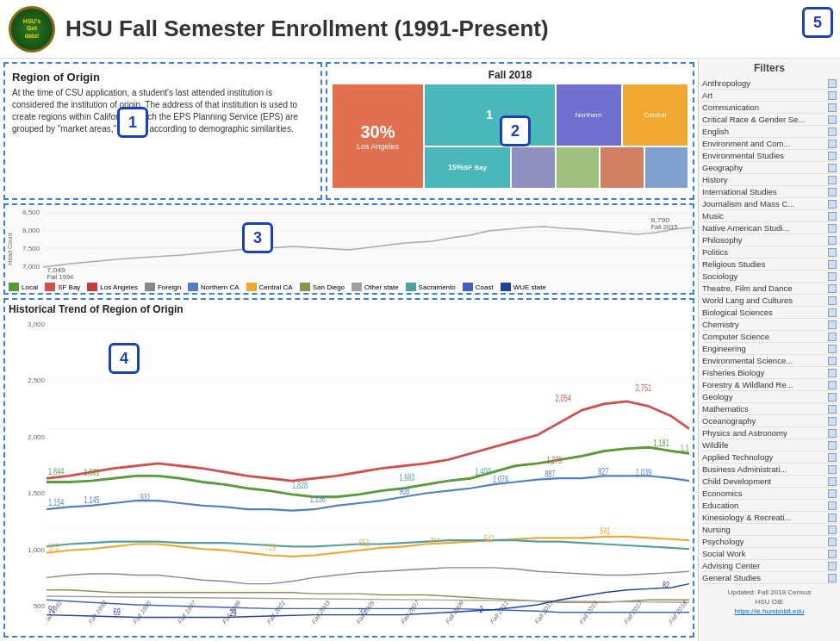 This screenshot has width=840, height=641. I want to click on filter-checkbox-international-studies, so click(832, 192).